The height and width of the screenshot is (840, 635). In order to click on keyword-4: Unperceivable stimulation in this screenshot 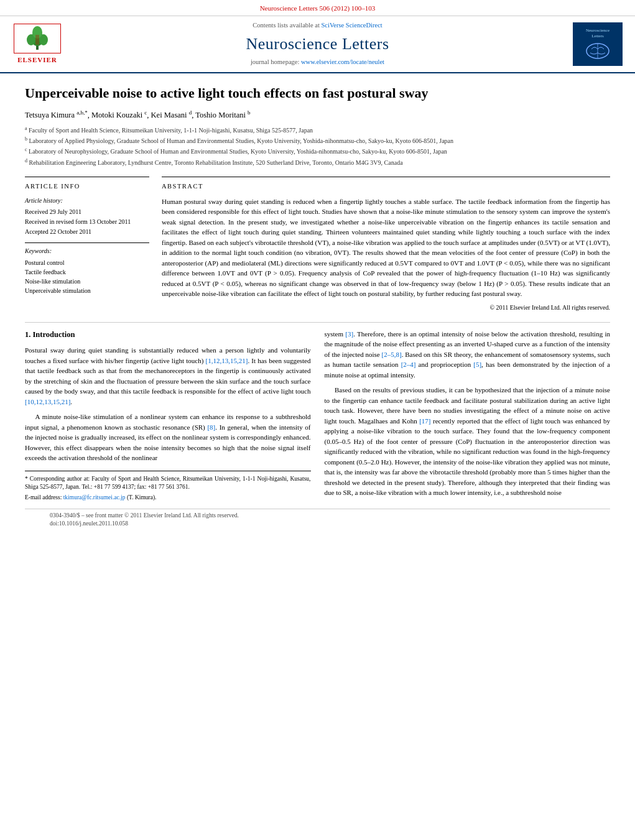, I will do `click(87, 291)`.